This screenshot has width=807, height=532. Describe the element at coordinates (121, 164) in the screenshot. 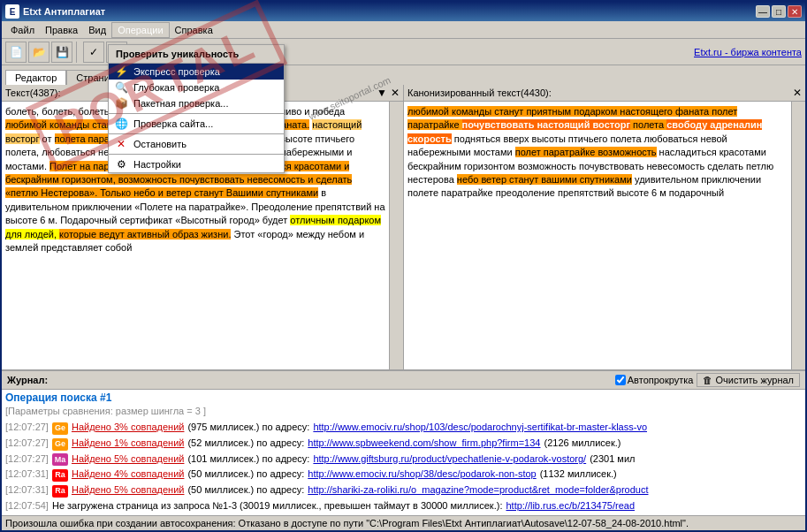

I see `settings-icon: ⚙` at that location.